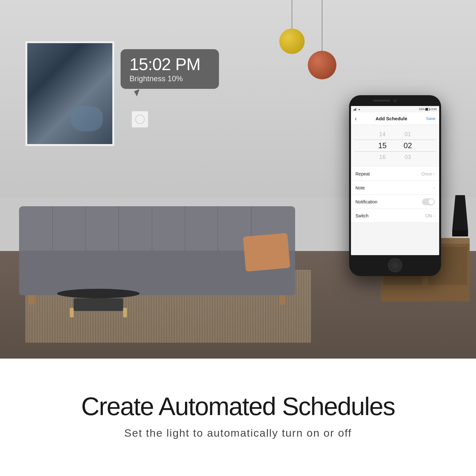 The image size is (476, 476). What do you see at coordinates (395, 202) in the screenshot?
I see `notification-row: Notification` at bounding box center [395, 202].